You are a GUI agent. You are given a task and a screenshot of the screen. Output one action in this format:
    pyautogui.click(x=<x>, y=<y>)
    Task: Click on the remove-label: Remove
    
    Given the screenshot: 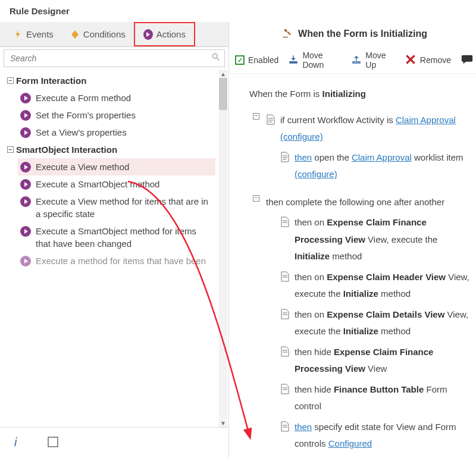 What is the action you would take?
    pyautogui.click(x=436, y=60)
    